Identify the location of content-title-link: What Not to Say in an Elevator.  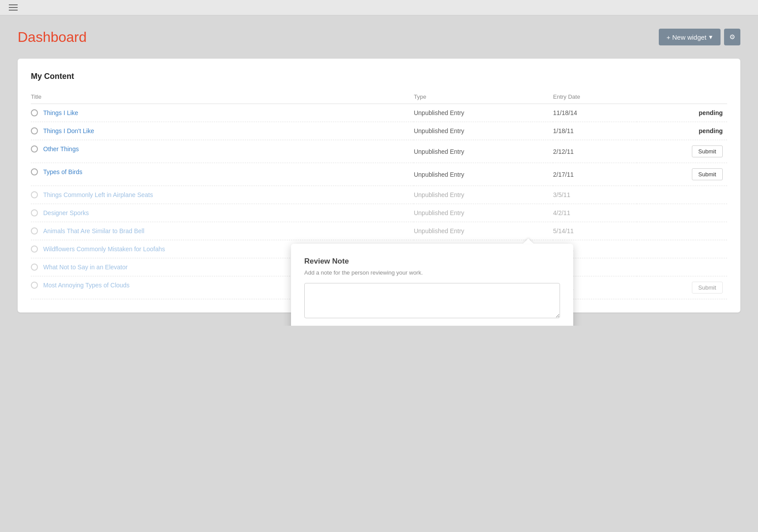
(86, 267).